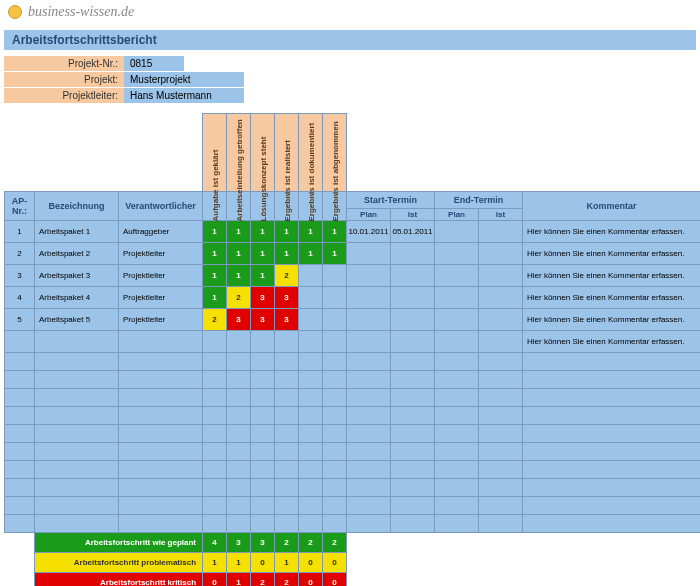 This screenshot has height=586, width=700. I want to click on cell-start-plan, so click(369, 298).